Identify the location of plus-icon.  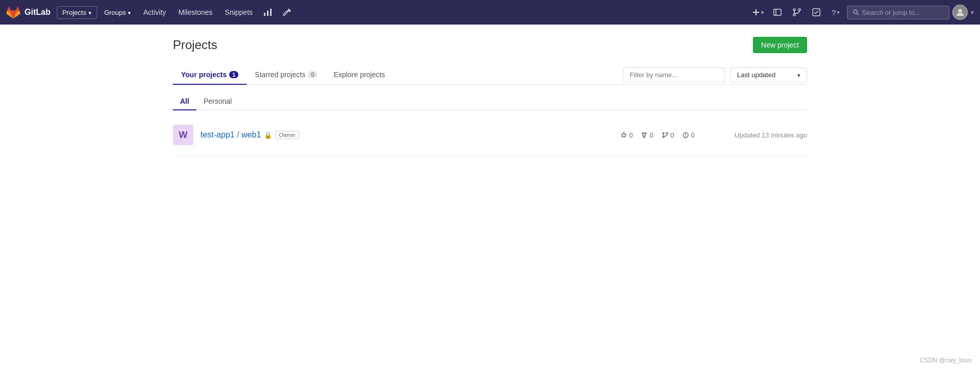
(756, 12).